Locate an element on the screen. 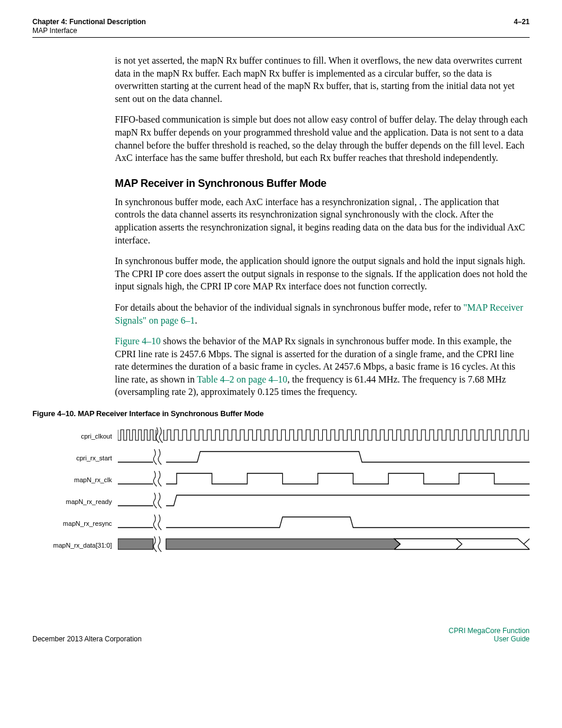 This screenshot has height=728, width=562. figure-caption: Figure 4–10. MAP Receiver Interface in S… is located at coordinates (281, 414).